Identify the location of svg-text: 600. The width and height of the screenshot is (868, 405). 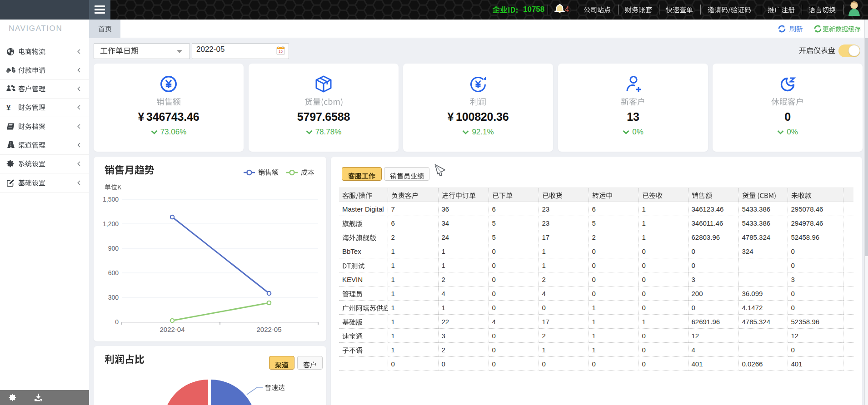
(114, 273).